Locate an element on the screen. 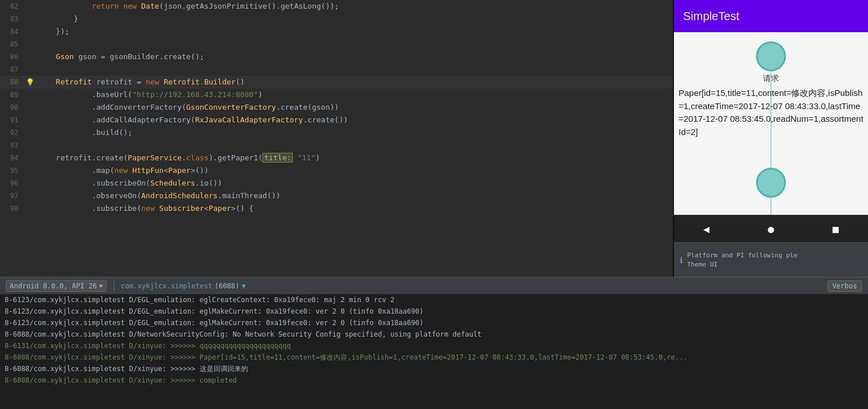 The image size is (868, 409). line-content: Gson gson = gsonBuilder.create(); is located at coordinates (354, 57).